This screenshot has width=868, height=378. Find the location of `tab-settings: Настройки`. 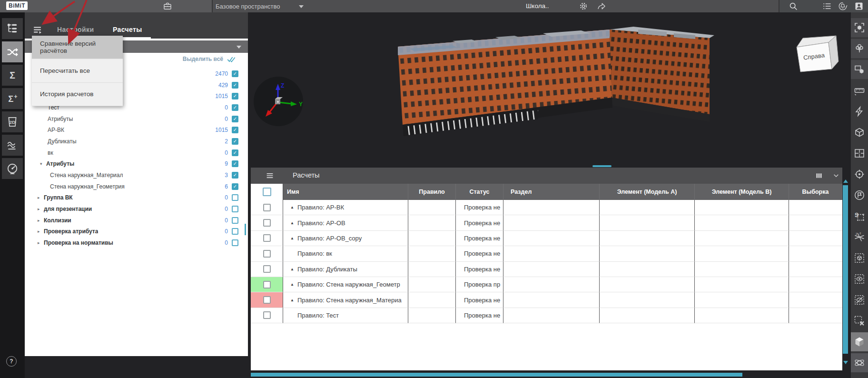

tab-settings: Настройки is located at coordinates (75, 30).